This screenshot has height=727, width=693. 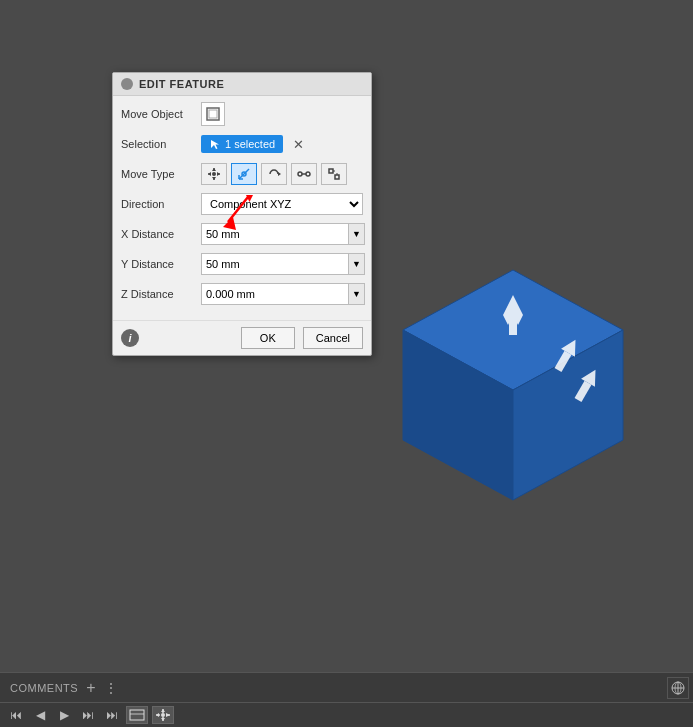 I want to click on y-distance-label: Y Distance, so click(x=161, y=264).